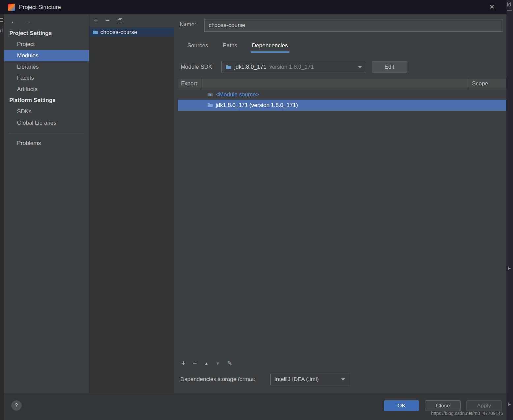 The width and height of the screenshot is (513, 420). I want to click on remove-dependency-icon: −, so click(195, 363).